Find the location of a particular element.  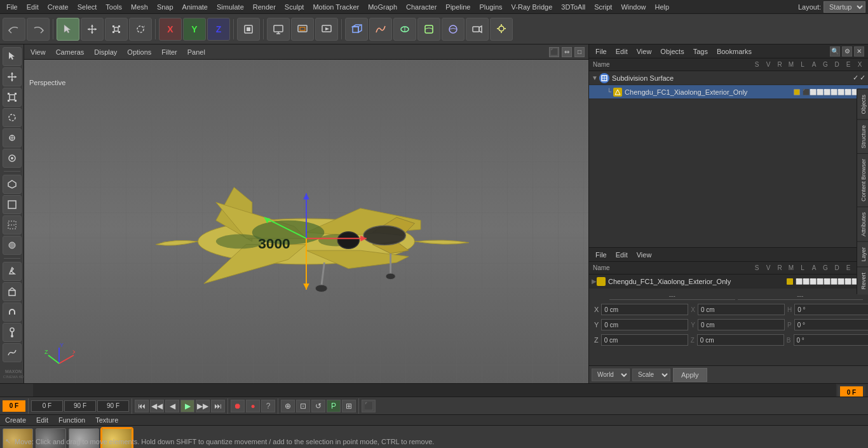

menu-animate: Animate is located at coordinates (195, 7).